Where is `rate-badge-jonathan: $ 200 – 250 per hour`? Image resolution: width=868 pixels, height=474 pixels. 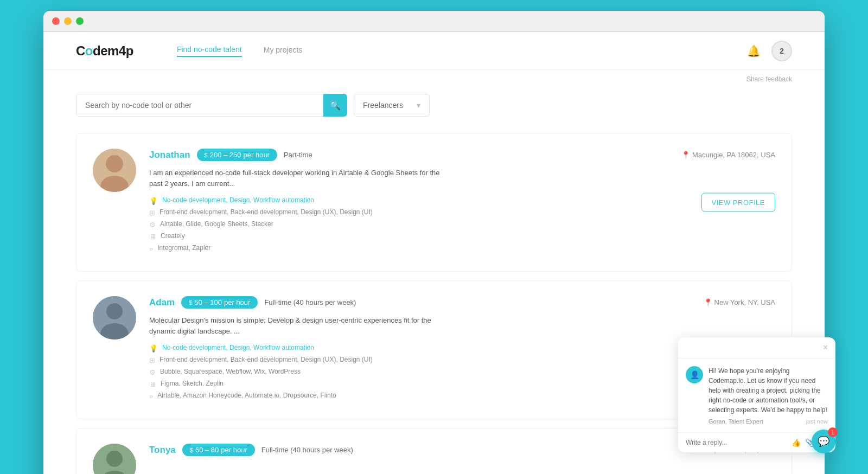 rate-badge-jonathan: $ 200 – 250 per hour is located at coordinates (237, 155).